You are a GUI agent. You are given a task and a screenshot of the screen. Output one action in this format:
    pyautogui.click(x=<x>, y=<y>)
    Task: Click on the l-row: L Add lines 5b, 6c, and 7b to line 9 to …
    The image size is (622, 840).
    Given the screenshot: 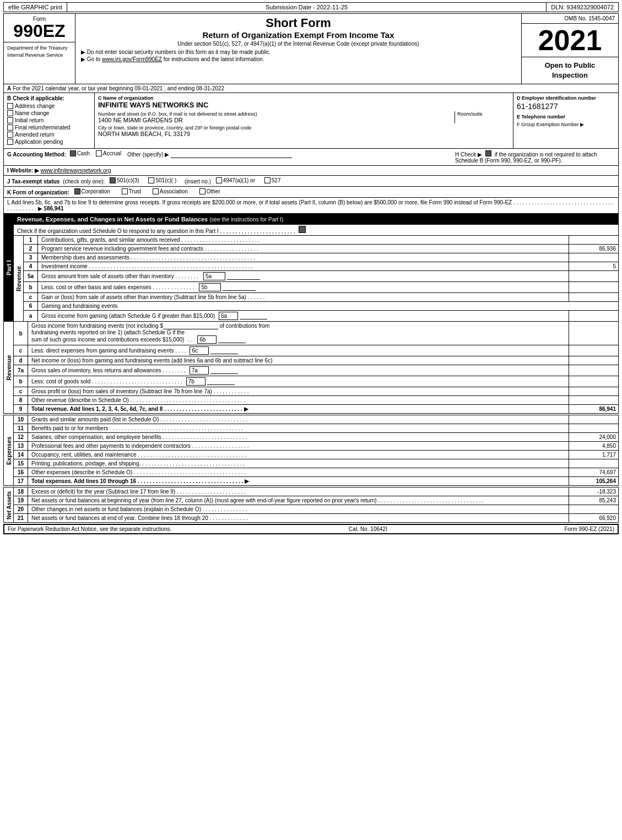 What is the action you would take?
    pyautogui.click(x=311, y=206)
    